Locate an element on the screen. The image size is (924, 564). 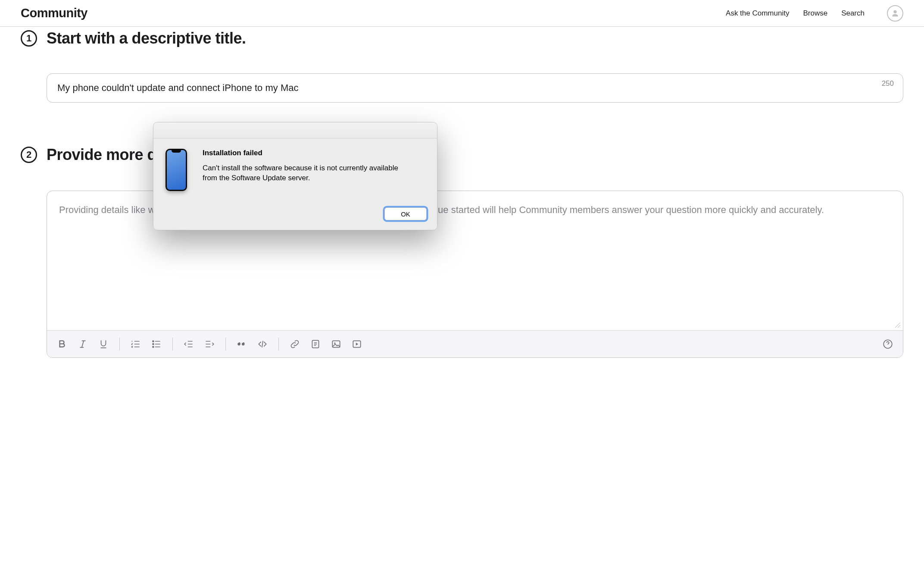
question-title-input is located at coordinates (475, 88).